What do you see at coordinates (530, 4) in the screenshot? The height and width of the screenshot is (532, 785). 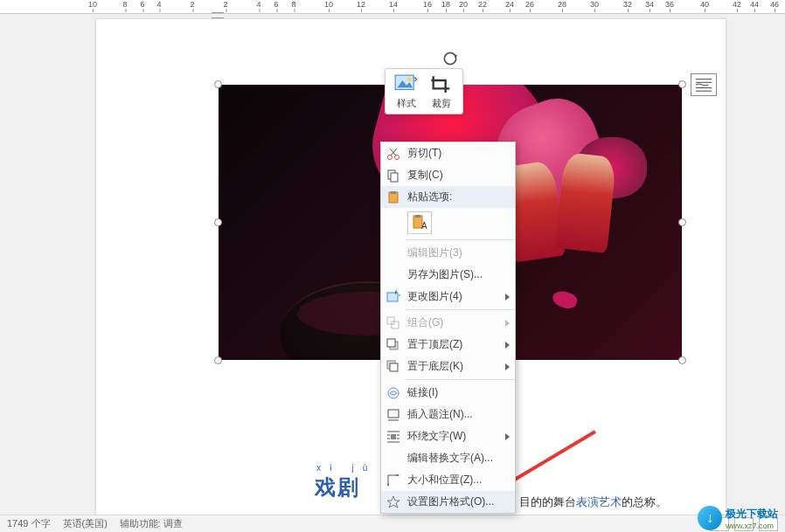 I see `ruler-tick: 26` at bounding box center [530, 4].